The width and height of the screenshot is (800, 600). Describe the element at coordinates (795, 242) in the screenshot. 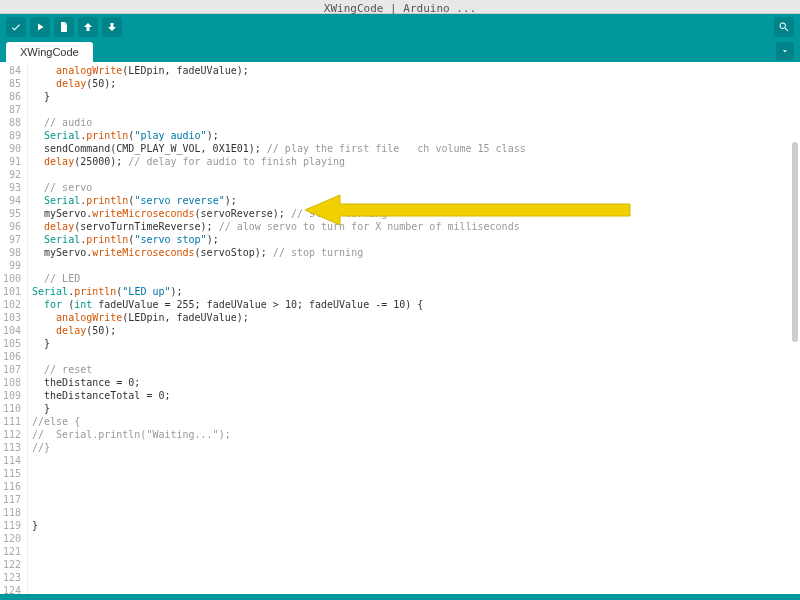

I see `vertical-scrollbar` at that location.